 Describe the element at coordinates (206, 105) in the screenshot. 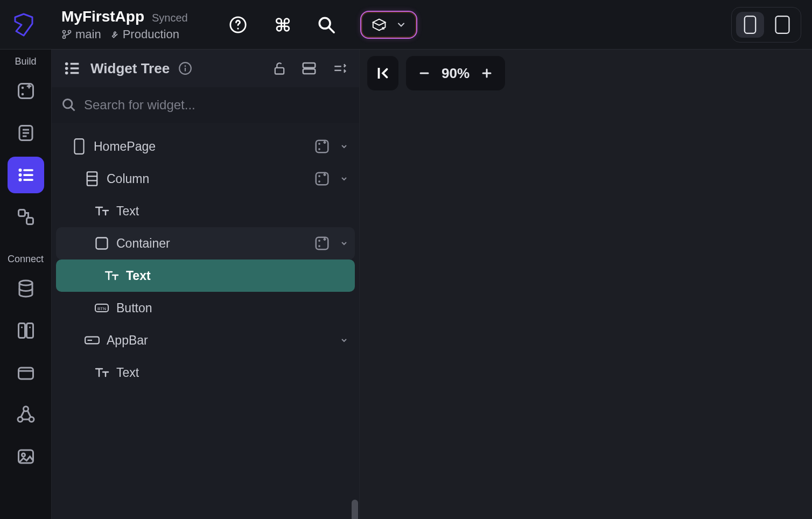

I see `tree-search-row` at that location.